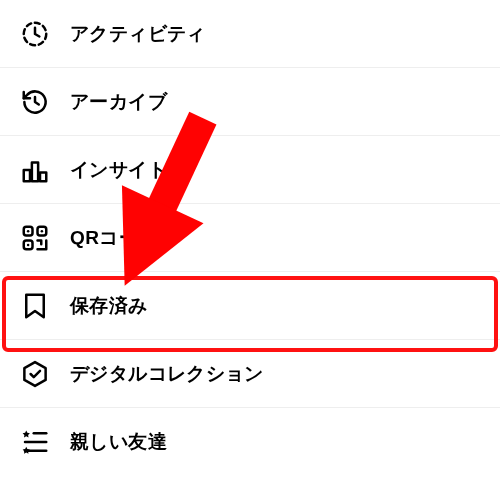 The height and width of the screenshot is (500, 500). What do you see at coordinates (35, 238) in the screenshot?
I see `qr-code-icon` at bounding box center [35, 238].